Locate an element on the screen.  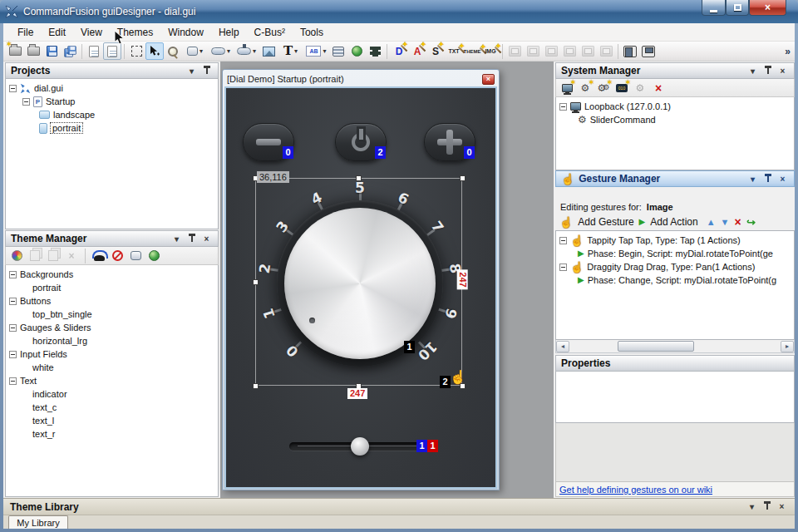
move-down-button: ▼ is located at coordinates (725, 222).